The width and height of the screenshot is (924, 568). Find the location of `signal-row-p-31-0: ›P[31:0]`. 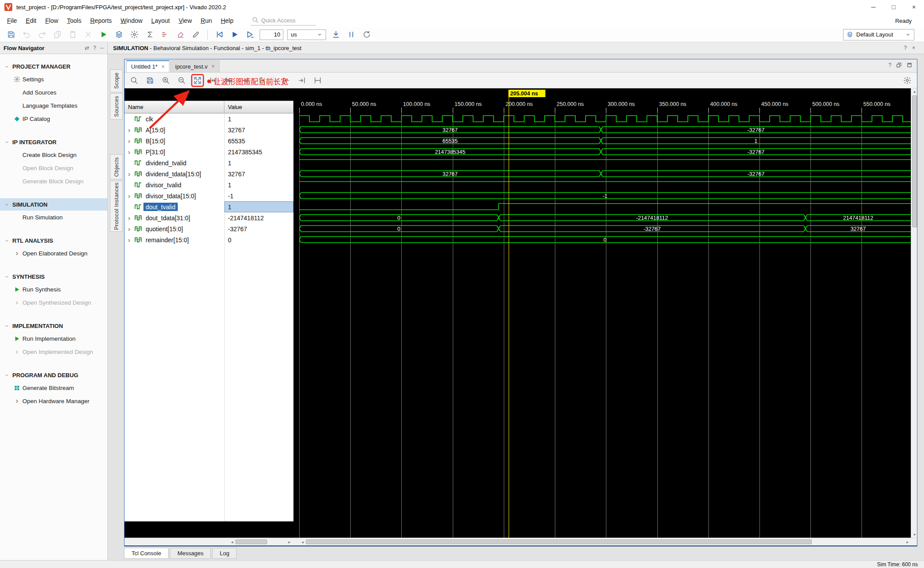

signal-row-p-31-0: ›P[31:0] is located at coordinates (174, 152).